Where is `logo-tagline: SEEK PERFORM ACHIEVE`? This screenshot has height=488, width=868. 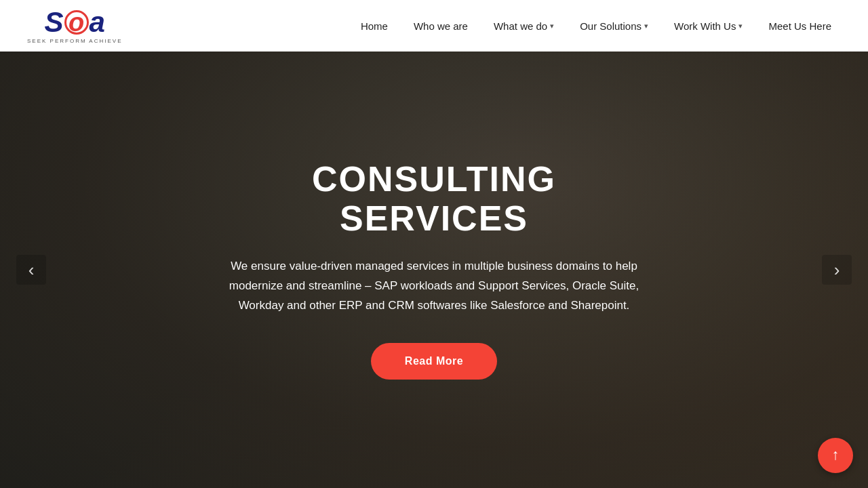 logo-tagline: SEEK PERFORM ACHIEVE is located at coordinates (75, 41).